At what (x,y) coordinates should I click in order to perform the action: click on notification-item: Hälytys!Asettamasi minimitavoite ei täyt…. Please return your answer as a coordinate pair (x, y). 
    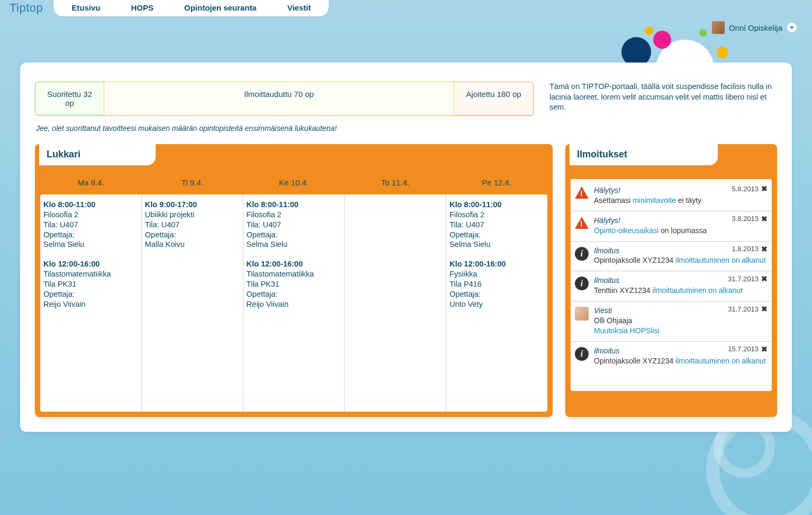
    Looking at the image, I should click on (671, 196).